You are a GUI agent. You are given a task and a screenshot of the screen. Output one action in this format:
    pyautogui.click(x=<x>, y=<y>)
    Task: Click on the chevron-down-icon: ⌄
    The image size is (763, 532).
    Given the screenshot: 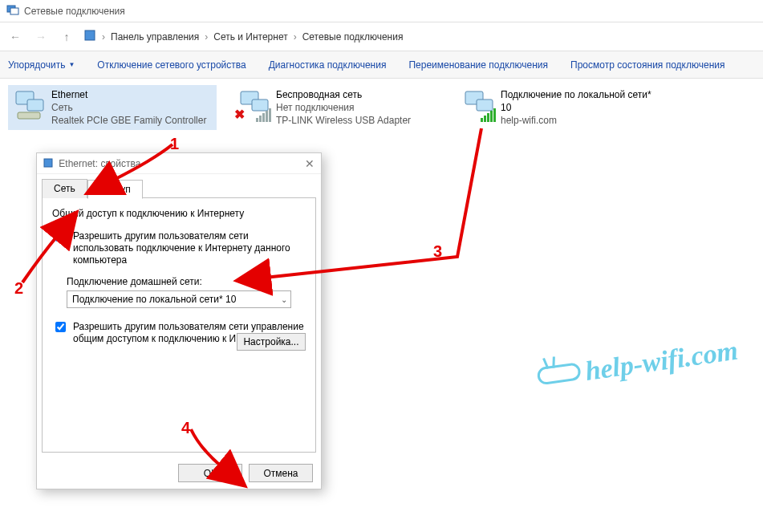 What is the action you would take?
    pyautogui.click(x=284, y=300)
    